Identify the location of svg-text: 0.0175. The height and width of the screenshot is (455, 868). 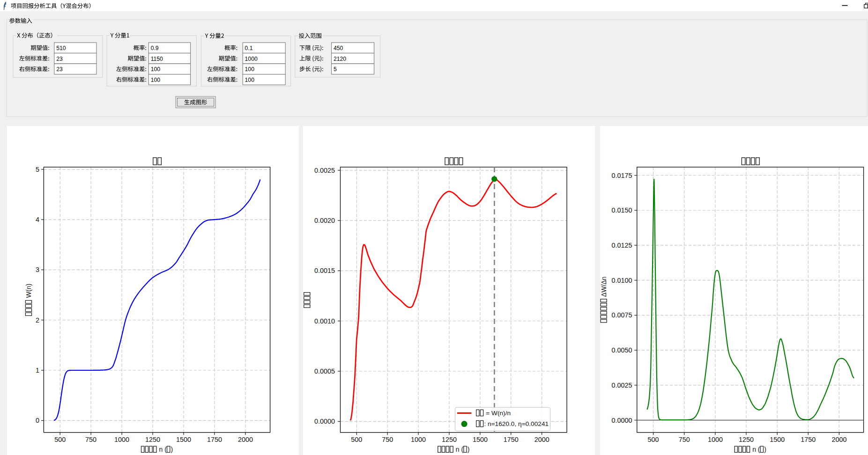
(622, 176).